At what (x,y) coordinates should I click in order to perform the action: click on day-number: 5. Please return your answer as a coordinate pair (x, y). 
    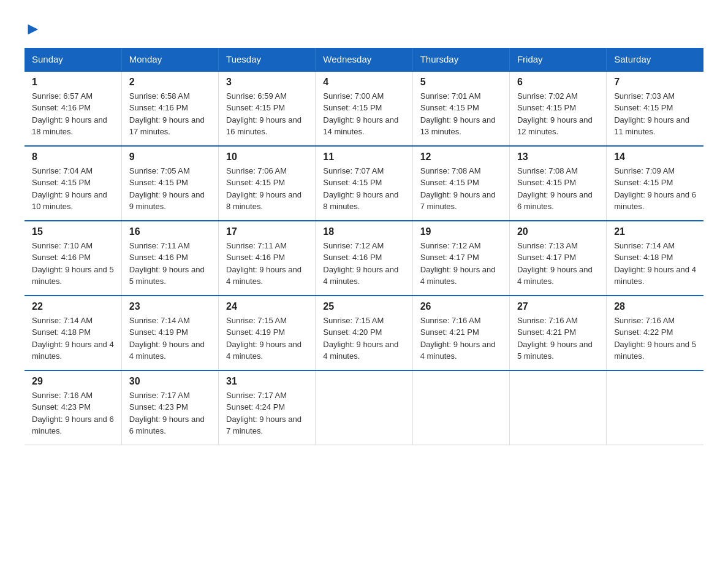
    Looking at the image, I should click on (461, 82).